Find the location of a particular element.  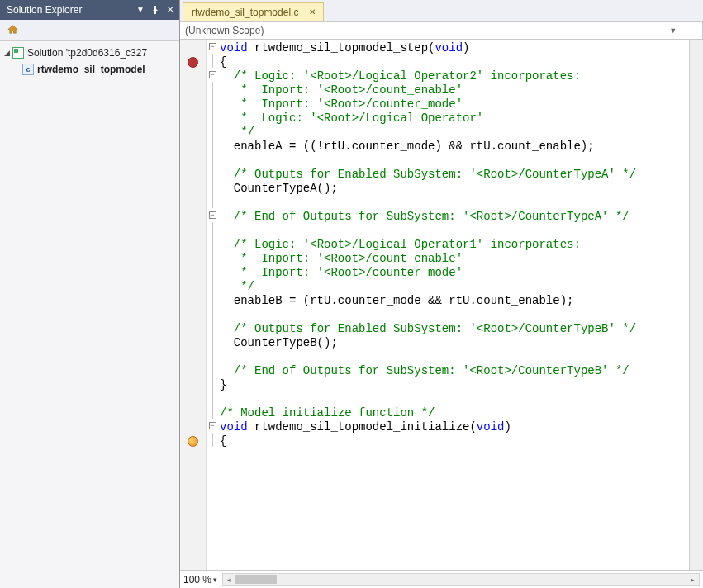

conditional-breakpoint-icon is located at coordinates (193, 441).